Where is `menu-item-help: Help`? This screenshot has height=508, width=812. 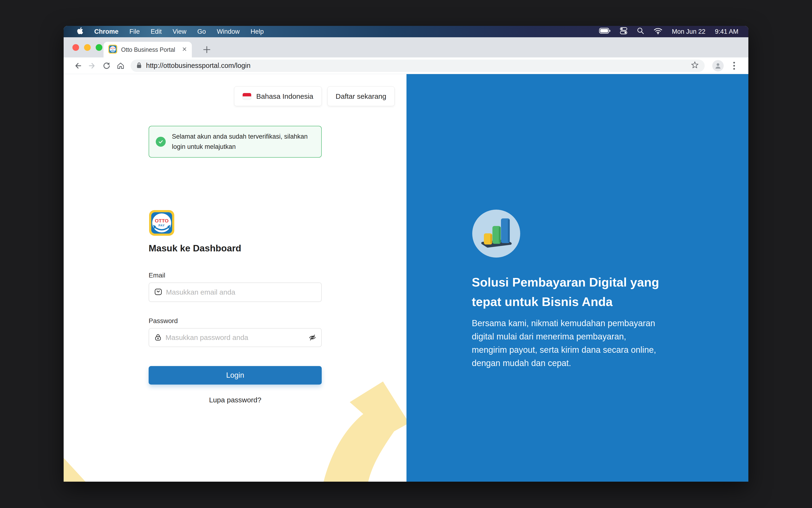
menu-item-help: Help is located at coordinates (257, 32).